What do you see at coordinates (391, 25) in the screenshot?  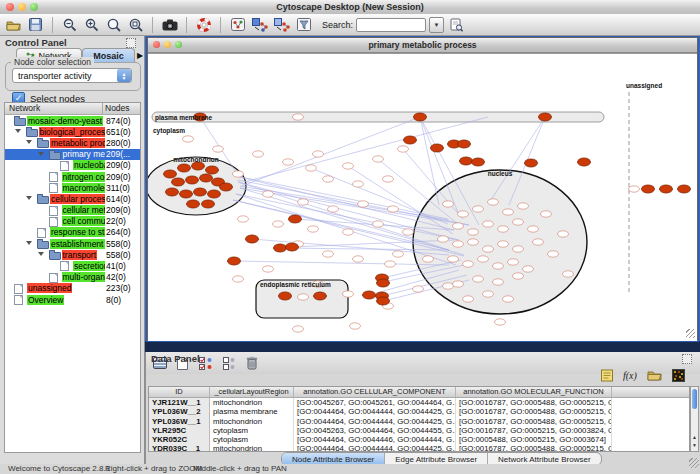 I see `search-input` at bounding box center [391, 25].